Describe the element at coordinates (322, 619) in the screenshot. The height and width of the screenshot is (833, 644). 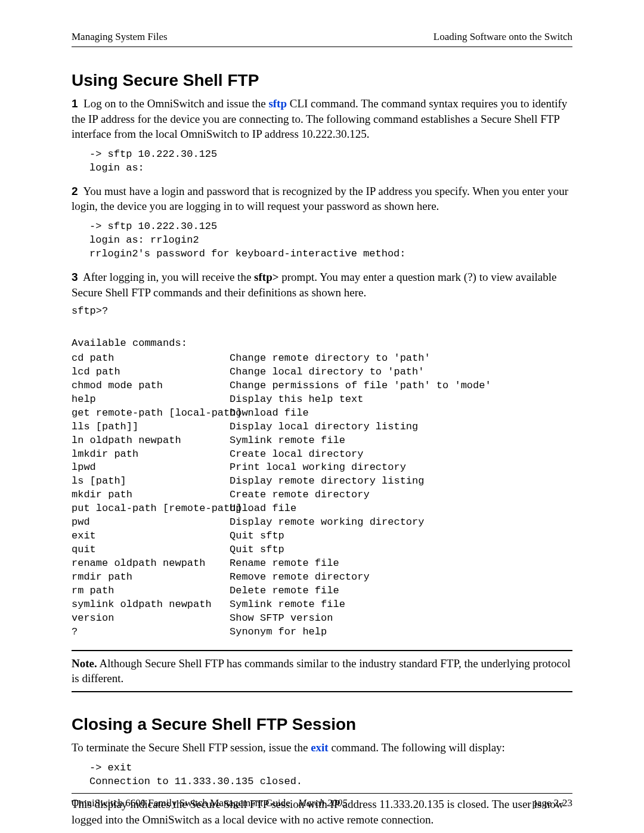
I see `command-row: versionShow SFTP version` at that location.